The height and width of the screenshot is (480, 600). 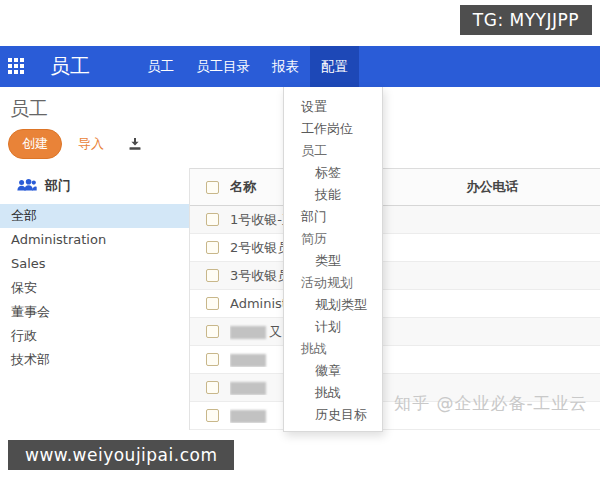 What do you see at coordinates (27, 186) in the screenshot?
I see `users-icon` at bounding box center [27, 186].